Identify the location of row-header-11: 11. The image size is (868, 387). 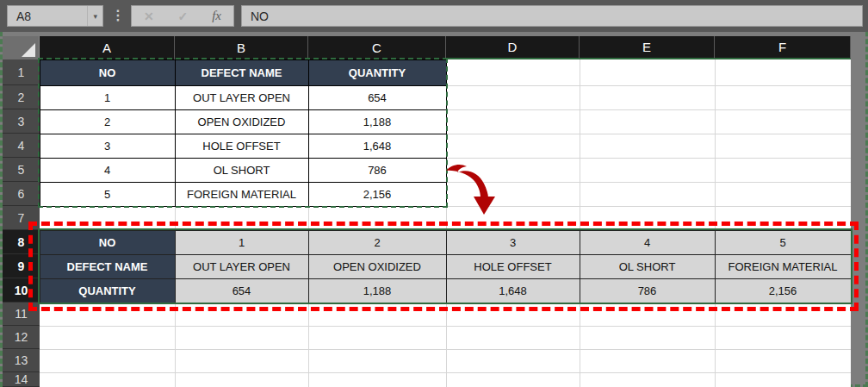
(21, 314).